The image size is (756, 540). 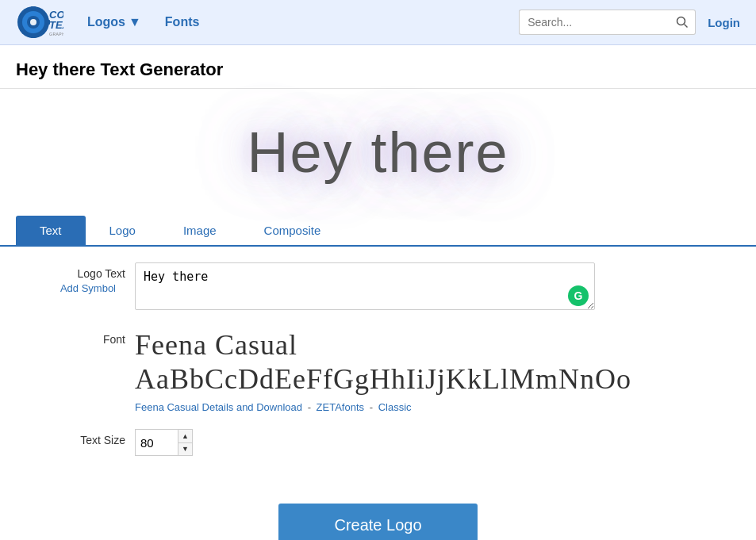 What do you see at coordinates (135, 22) in the screenshot?
I see `logos-arrow-icon: ▼` at bounding box center [135, 22].